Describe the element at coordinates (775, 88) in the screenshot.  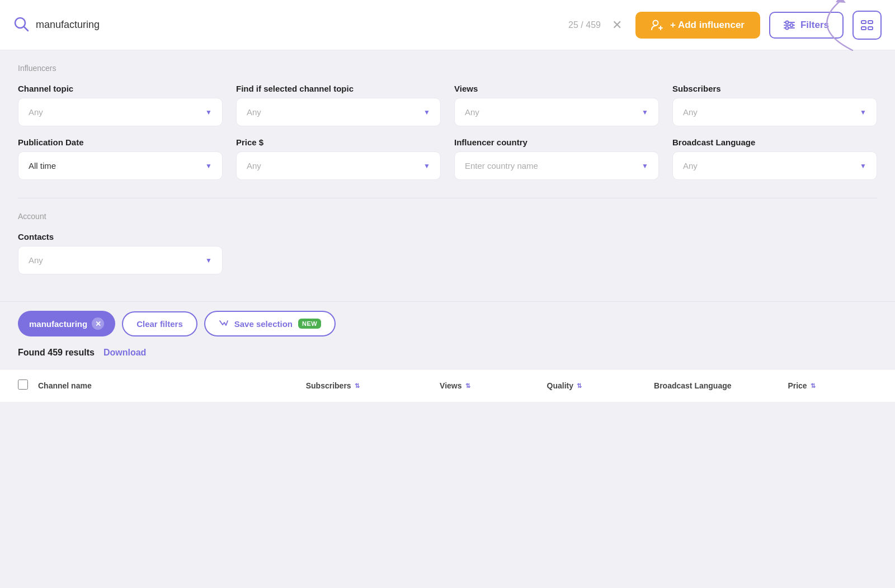
I see `subscribers-label: Subscribers` at that location.